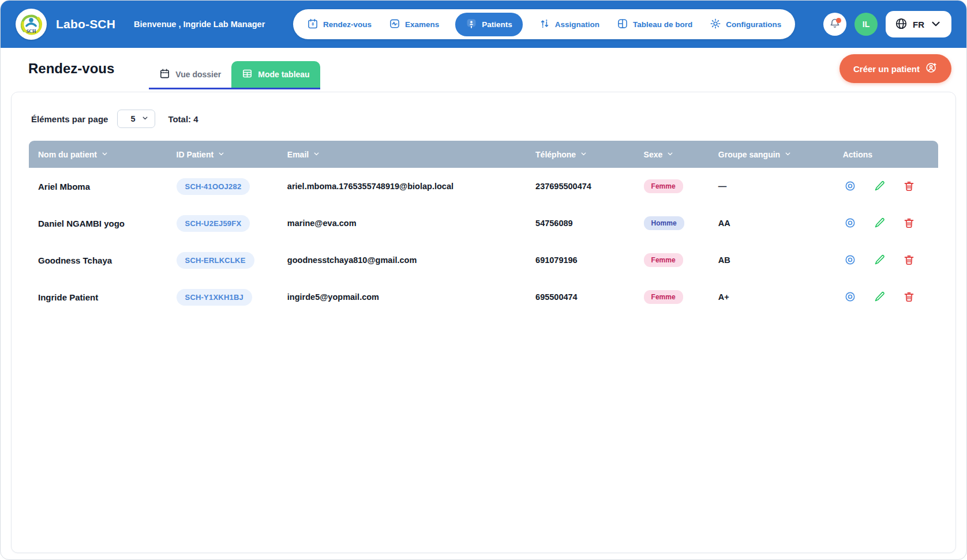 Image resolution: width=967 pixels, height=560 pixels. I want to click on nav-item-rendez-vous: 8 Rendez-vous, so click(339, 24).